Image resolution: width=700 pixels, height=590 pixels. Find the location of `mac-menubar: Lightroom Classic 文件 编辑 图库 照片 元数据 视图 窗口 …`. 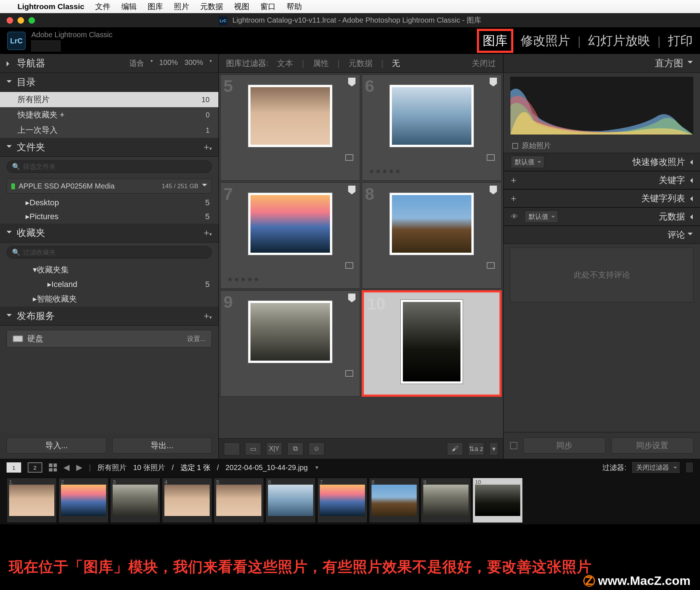

mac-menubar: Lightroom Classic 文件 编辑 图库 照片 元数据 视图 窗口 … is located at coordinates (350, 7).